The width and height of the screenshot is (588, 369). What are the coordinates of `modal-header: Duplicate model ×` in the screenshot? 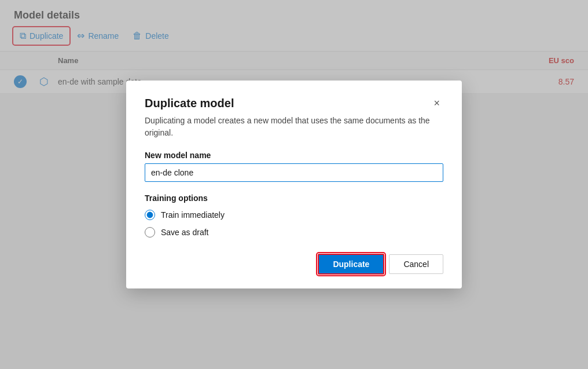 It's located at (294, 103).